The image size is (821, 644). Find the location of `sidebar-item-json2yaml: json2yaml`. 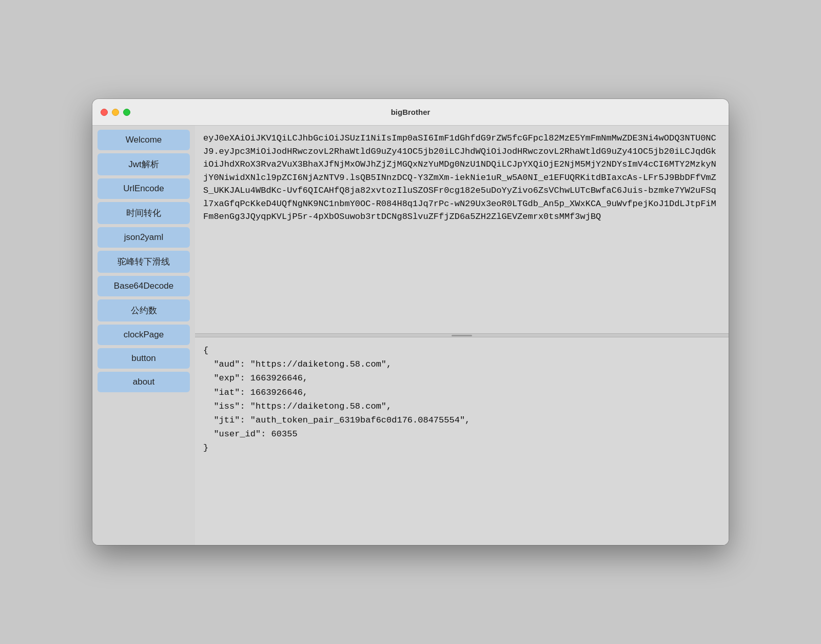

sidebar-item-json2yaml: json2yaml is located at coordinates (144, 237).